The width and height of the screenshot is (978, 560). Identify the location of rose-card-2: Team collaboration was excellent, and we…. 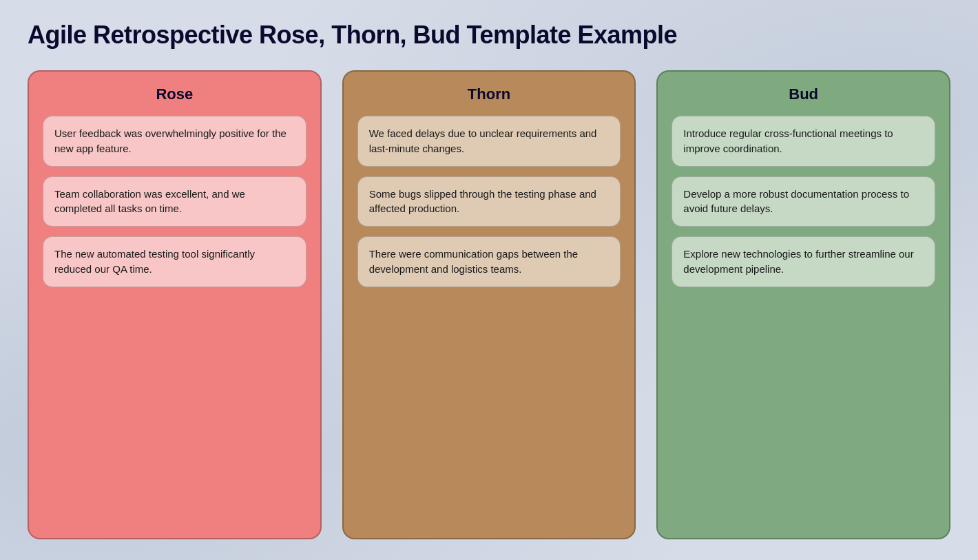
(175, 202).